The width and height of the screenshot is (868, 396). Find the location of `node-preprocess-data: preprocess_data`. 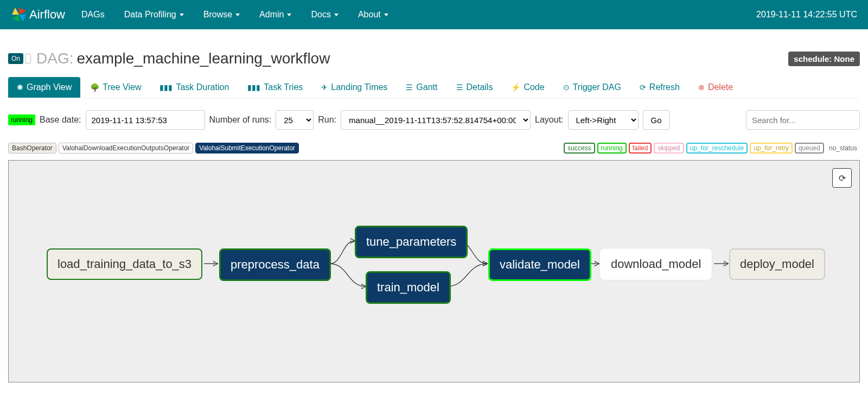

node-preprocess-data: preprocess_data is located at coordinates (275, 265).